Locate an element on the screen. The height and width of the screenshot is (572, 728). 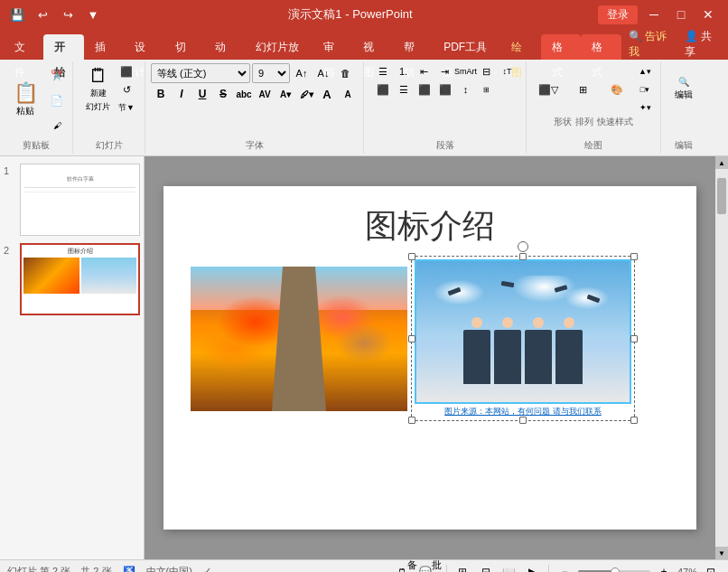
increase-indent-button: ⇥ is located at coordinates (445, 71).